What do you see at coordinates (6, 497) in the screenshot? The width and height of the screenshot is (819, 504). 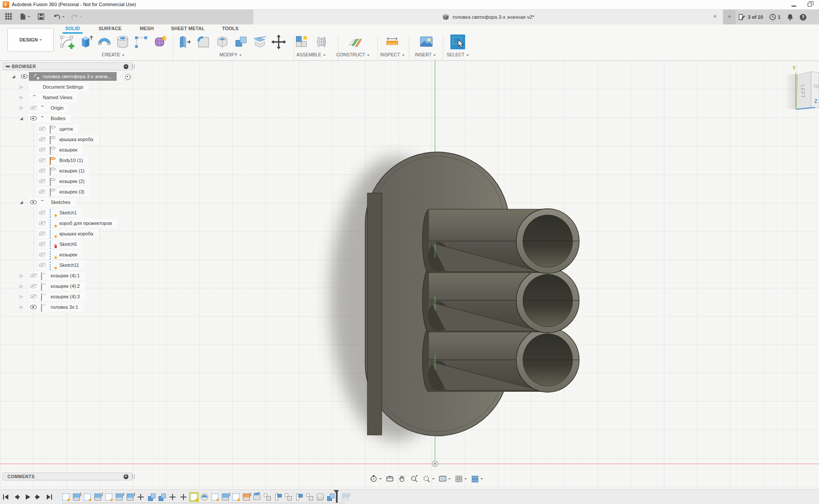 I see `go-to-start-button` at bounding box center [6, 497].